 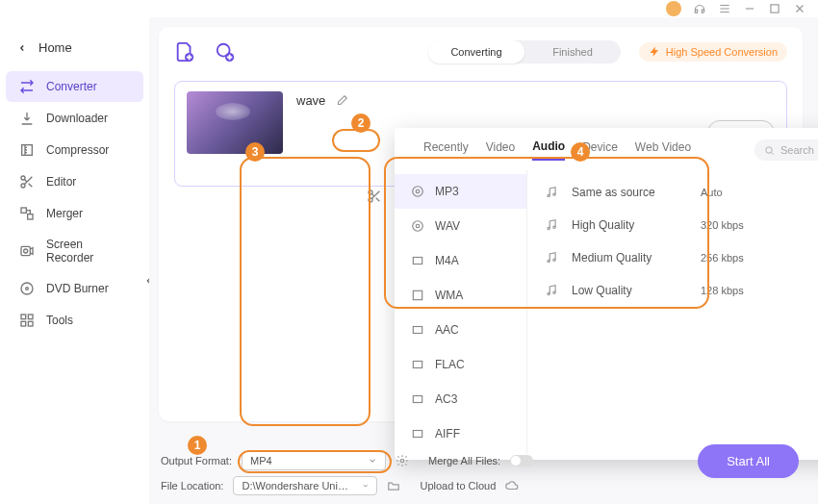 I want to click on sidebar-item-converter: Converter, so click(x=75, y=87).